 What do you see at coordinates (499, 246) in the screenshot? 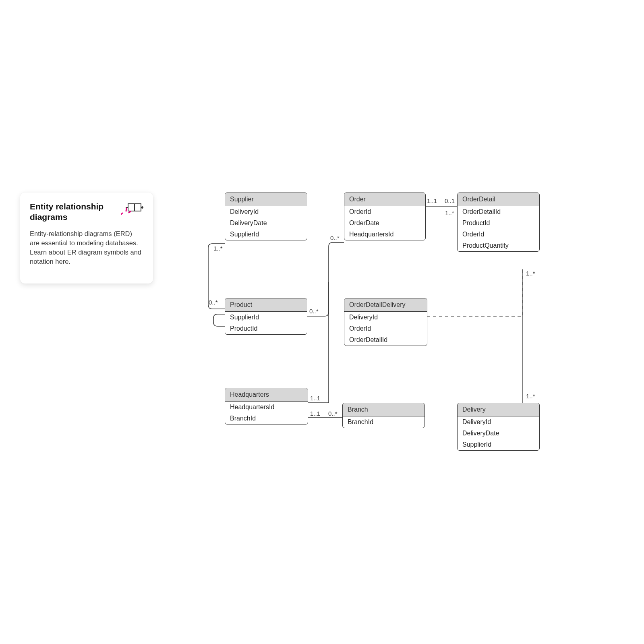
I see `entity-attr: ProductQuantity` at bounding box center [499, 246].